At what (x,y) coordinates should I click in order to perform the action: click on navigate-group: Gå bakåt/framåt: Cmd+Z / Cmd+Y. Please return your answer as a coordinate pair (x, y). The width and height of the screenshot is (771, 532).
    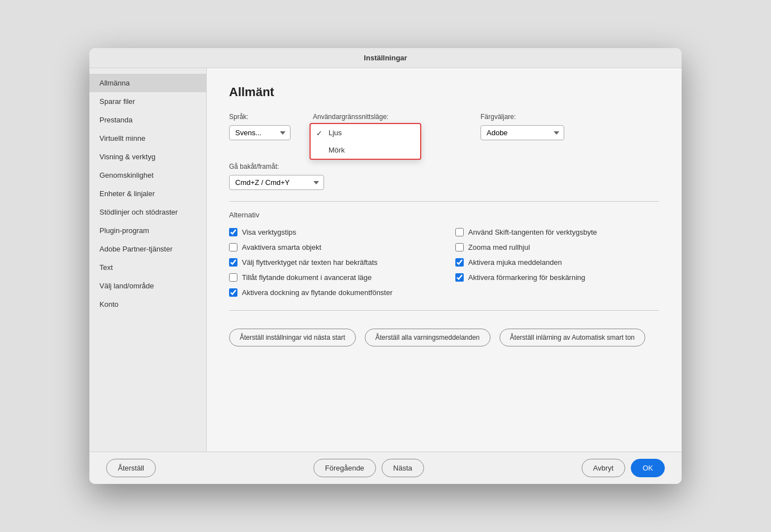
    Looking at the image, I should click on (277, 177).